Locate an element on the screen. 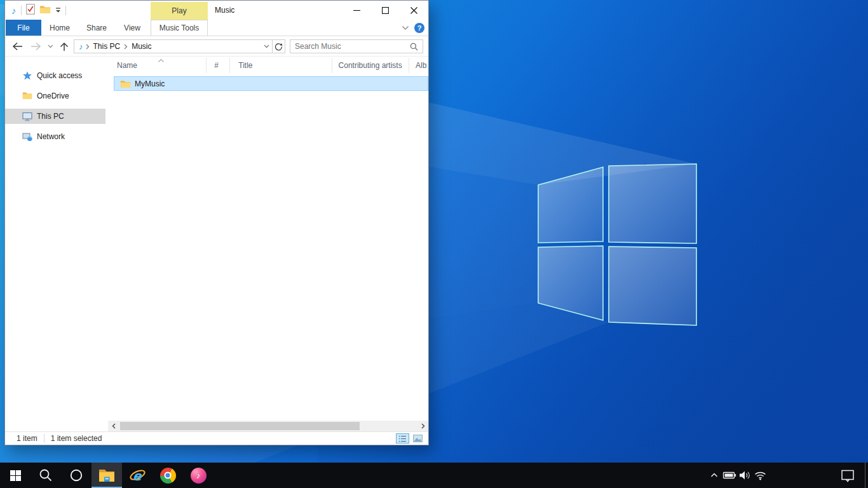 The image size is (868, 488). column-header-album: Alb is located at coordinates (419, 65).